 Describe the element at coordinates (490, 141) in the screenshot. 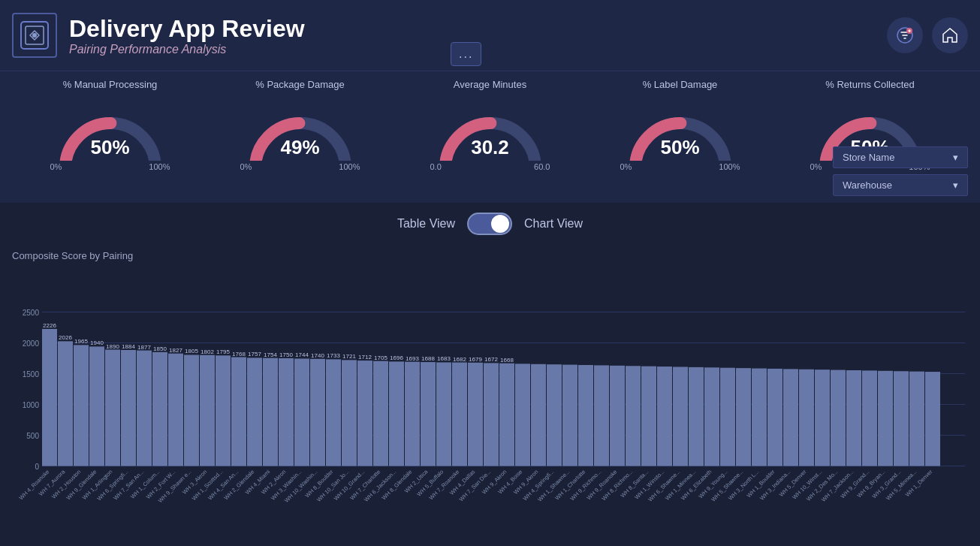

I see `kpi-avg-minutes: Average Minutes 30.2 0.0 60.0` at that location.